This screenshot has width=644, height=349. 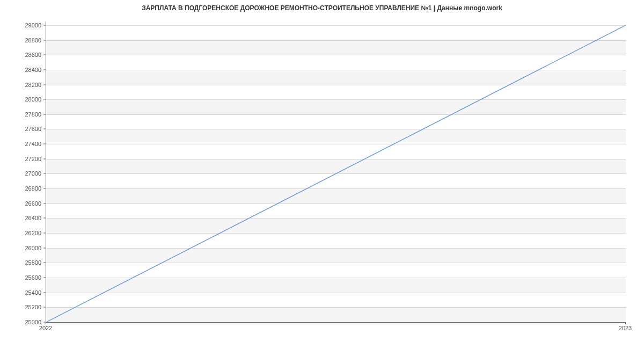 I want to click on x-tick-label: 2023, so click(x=625, y=328).